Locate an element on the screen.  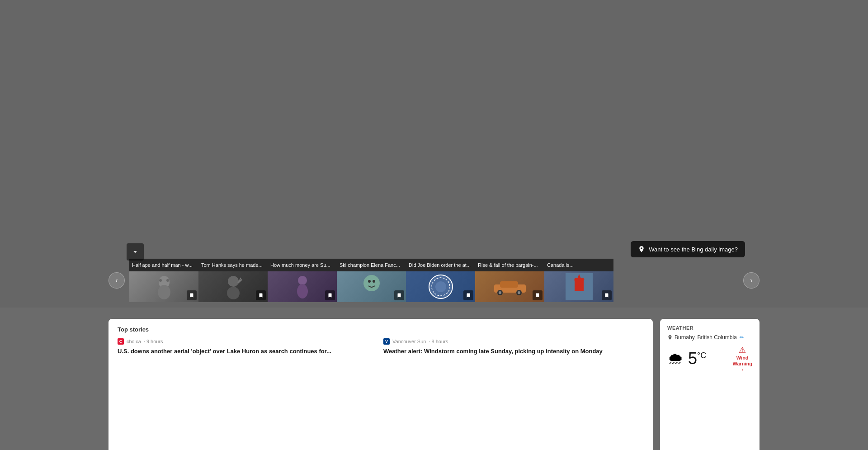
concert-figure is located at coordinates (302, 287).